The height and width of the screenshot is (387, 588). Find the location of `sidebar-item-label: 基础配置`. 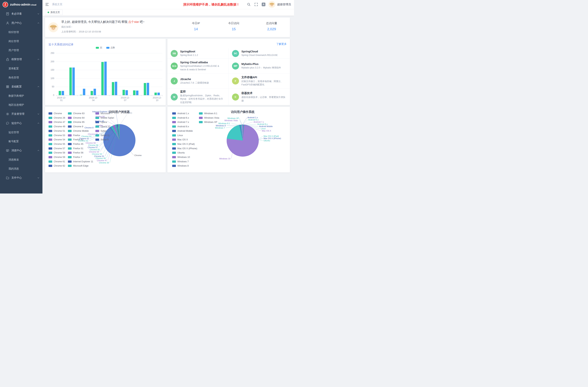

sidebar-item-label: 基础配置 is located at coordinates (24, 87).